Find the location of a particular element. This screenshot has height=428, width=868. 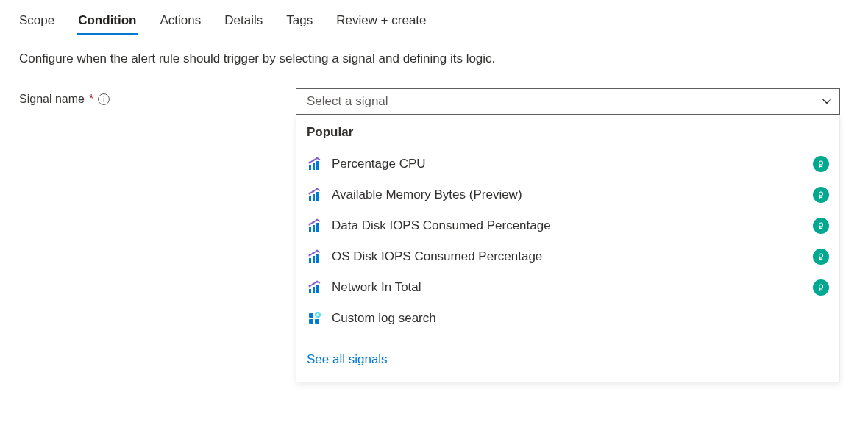

chevron-down-icon is located at coordinates (827, 101).